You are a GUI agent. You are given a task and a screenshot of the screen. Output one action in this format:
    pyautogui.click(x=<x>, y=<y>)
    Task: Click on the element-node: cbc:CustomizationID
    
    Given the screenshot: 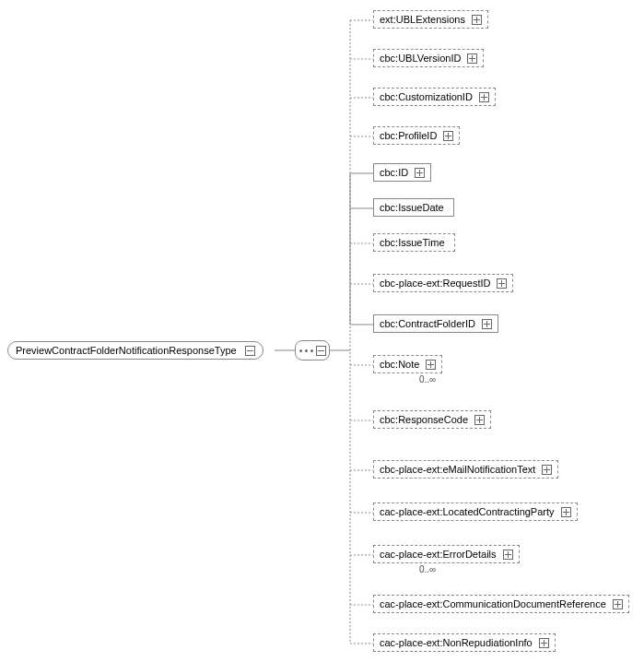 What is the action you would take?
    pyautogui.click(x=435, y=97)
    